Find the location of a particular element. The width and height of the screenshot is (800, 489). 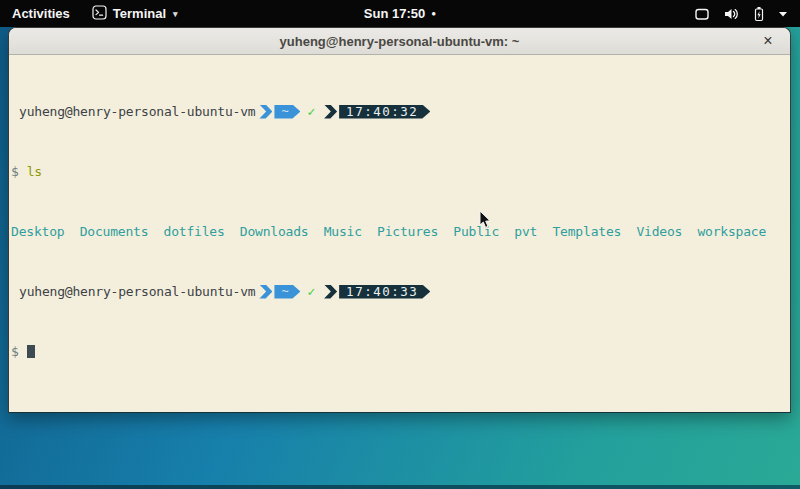

command-line-1: $ ls is located at coordinates (400, 172).